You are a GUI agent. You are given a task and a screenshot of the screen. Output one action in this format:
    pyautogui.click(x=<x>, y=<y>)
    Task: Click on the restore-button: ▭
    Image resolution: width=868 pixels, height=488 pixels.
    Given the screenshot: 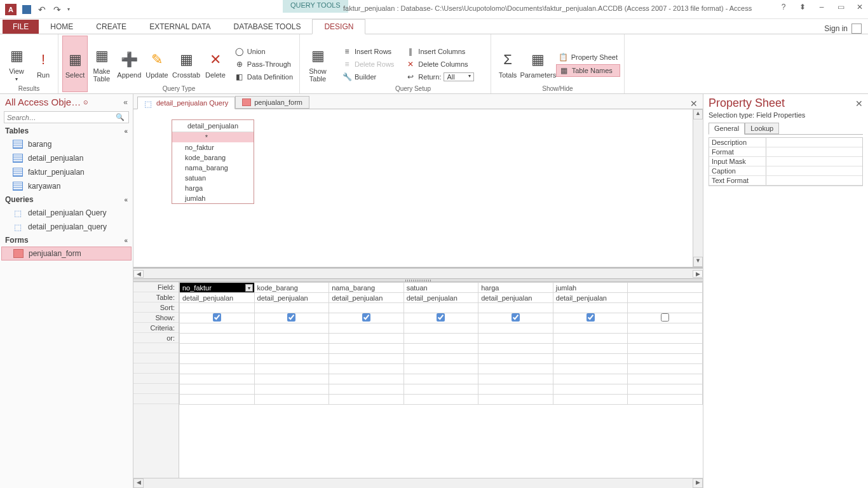 What is the action you would take?
    pyautogui.click(x=841, y=7)
    